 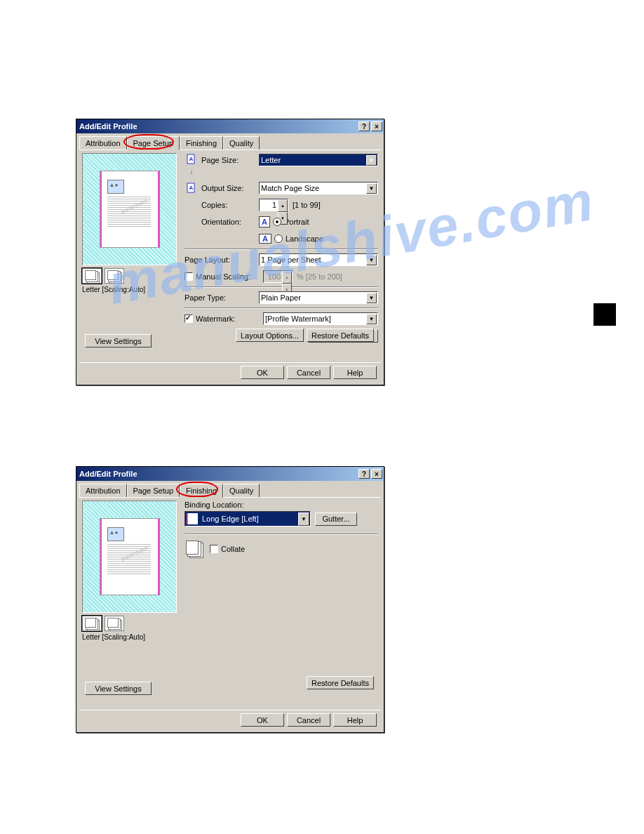 I want to click on copies-input: 1 ▲▼, so click(x=274, y=205).